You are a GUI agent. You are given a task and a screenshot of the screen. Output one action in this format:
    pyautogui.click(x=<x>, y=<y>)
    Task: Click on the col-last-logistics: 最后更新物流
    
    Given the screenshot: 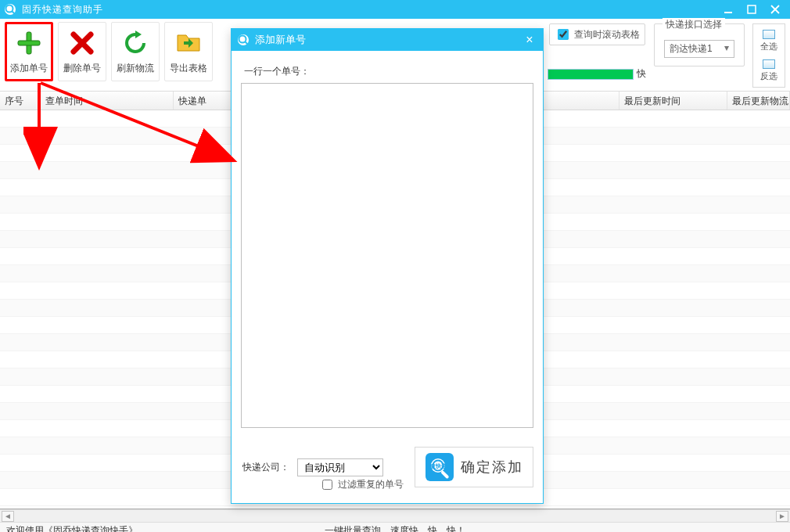 What is the action you would take?
    pyautogui.click(x=759, y=100)
    